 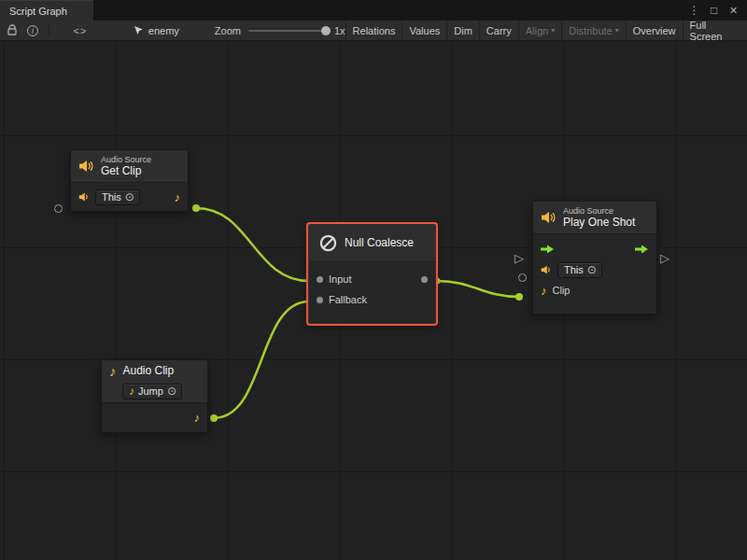 I want to click on zoom-value: 1x, so click(x=340, y=31).